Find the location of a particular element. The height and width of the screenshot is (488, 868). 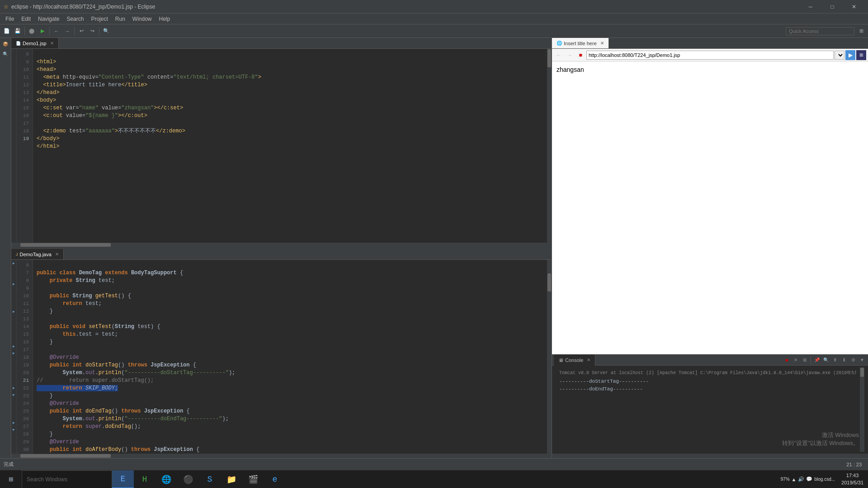

line-number: 19 is located at coordinates (24, 365).